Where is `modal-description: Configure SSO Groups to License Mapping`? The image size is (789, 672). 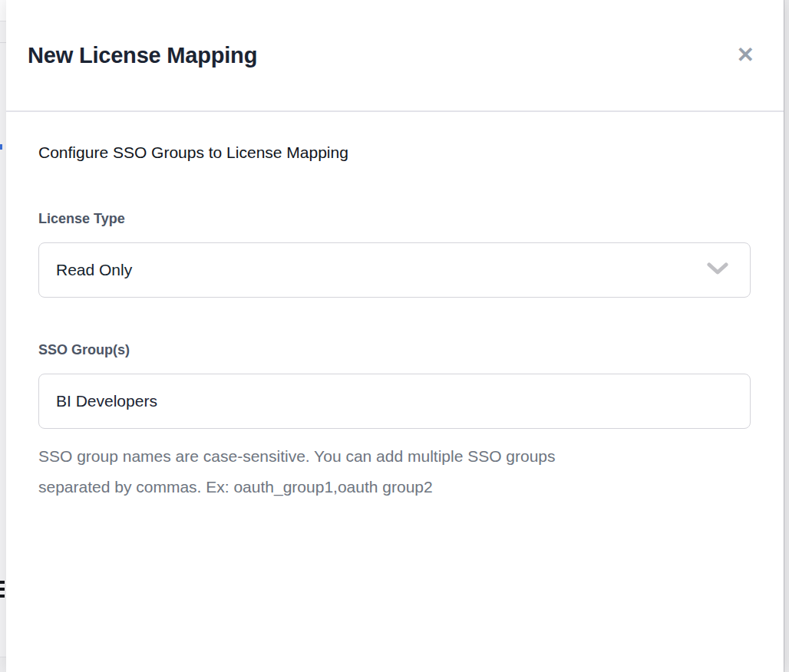 modal-description: Configure SSO Groups to License Mapping is located at coordinates (394, 153).